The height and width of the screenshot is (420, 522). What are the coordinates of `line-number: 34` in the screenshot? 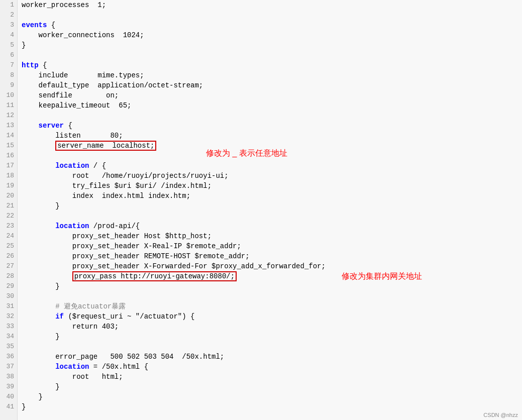 It's located at (9, 337).